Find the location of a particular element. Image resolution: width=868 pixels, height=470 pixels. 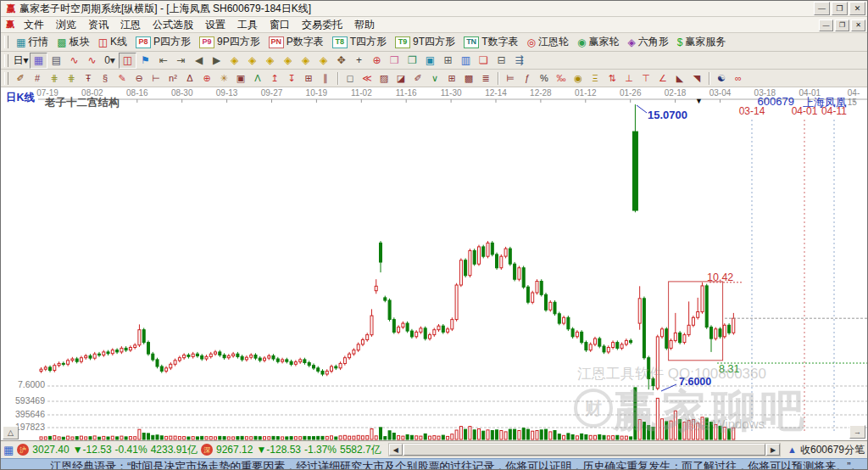

kline-style-button: ▦ is located at coordinates (39, 61).